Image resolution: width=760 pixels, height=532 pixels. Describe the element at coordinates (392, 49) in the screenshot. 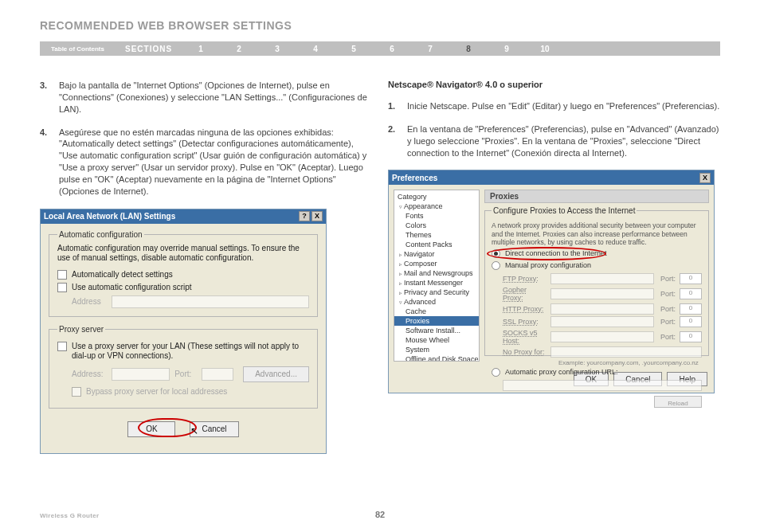

I see `nav-6: 6` at that location.